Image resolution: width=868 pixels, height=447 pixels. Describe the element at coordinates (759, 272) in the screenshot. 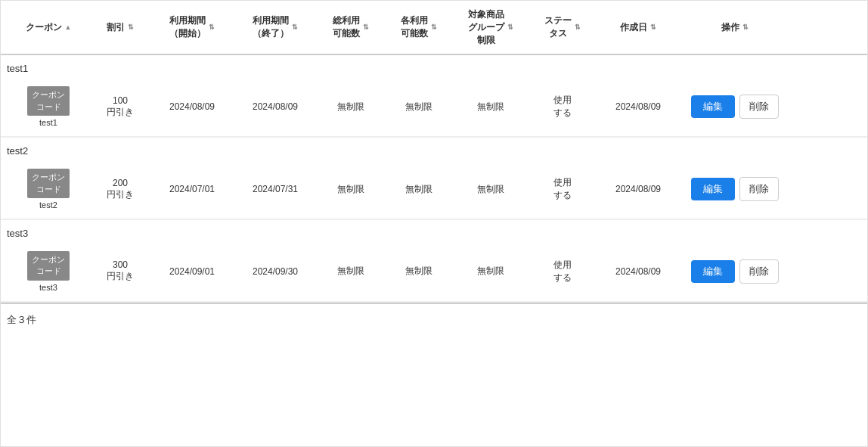

I see `delete-button-test3: 削除` at that location.